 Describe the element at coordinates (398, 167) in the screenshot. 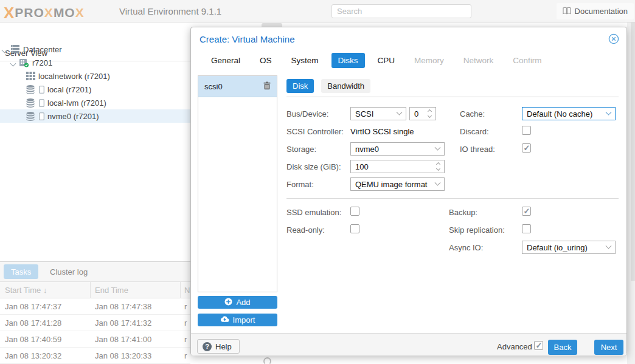

I see `disk-size-stepper: 100` at that location.